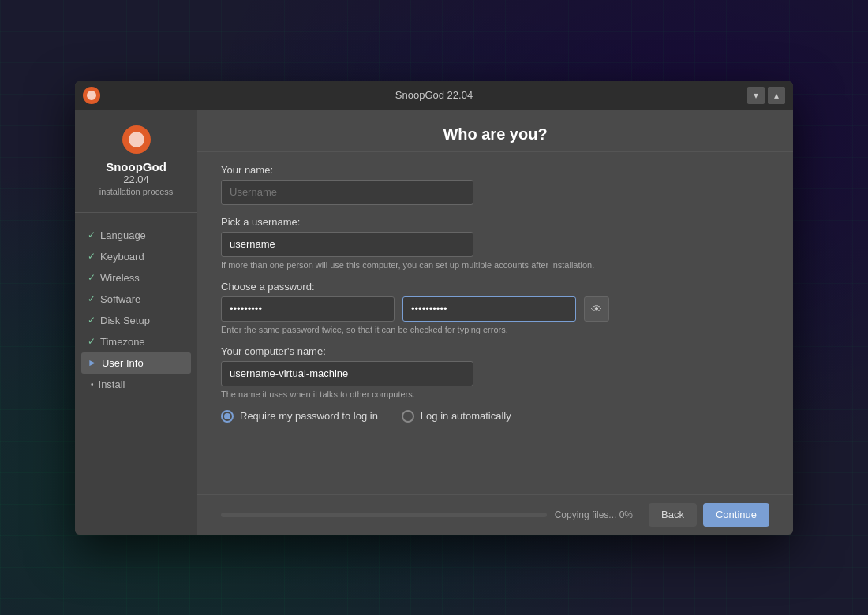  Describe the element at coordinates (408, 416) in the screenshot. I see `login-auto-radio` at that location.